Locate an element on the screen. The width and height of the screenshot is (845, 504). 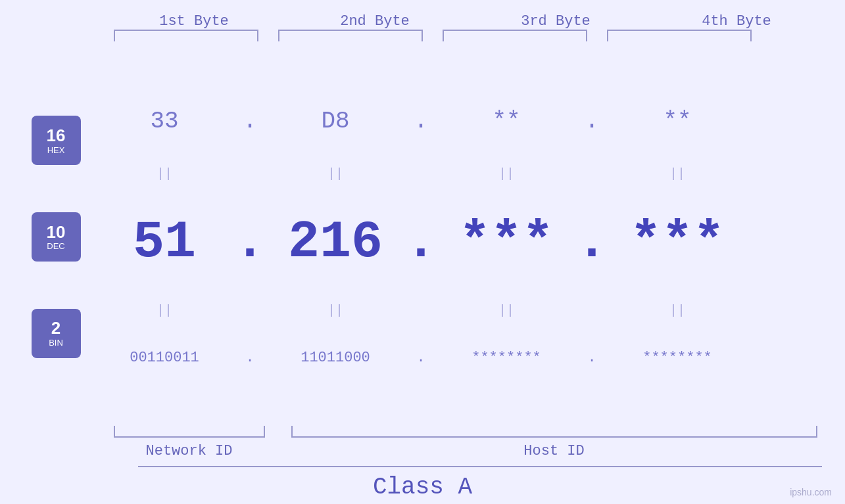
byte-header-3: 3rd Byte is located at coordinates (556, 21).